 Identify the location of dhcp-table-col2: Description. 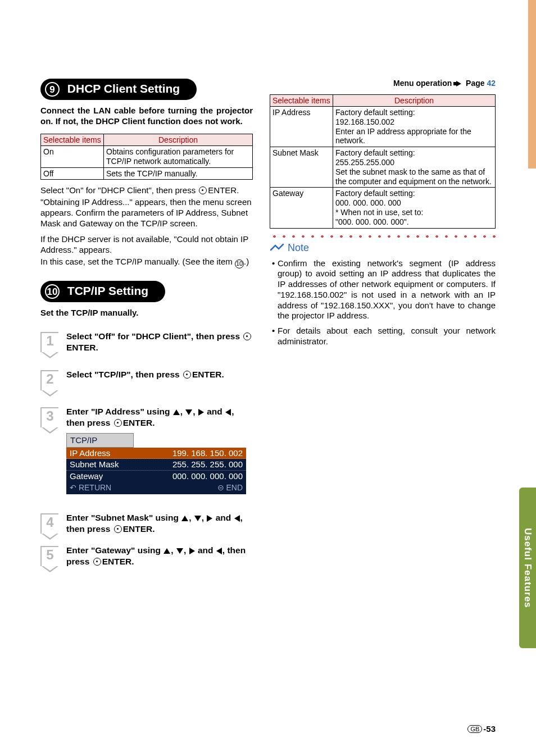
(179, 139).